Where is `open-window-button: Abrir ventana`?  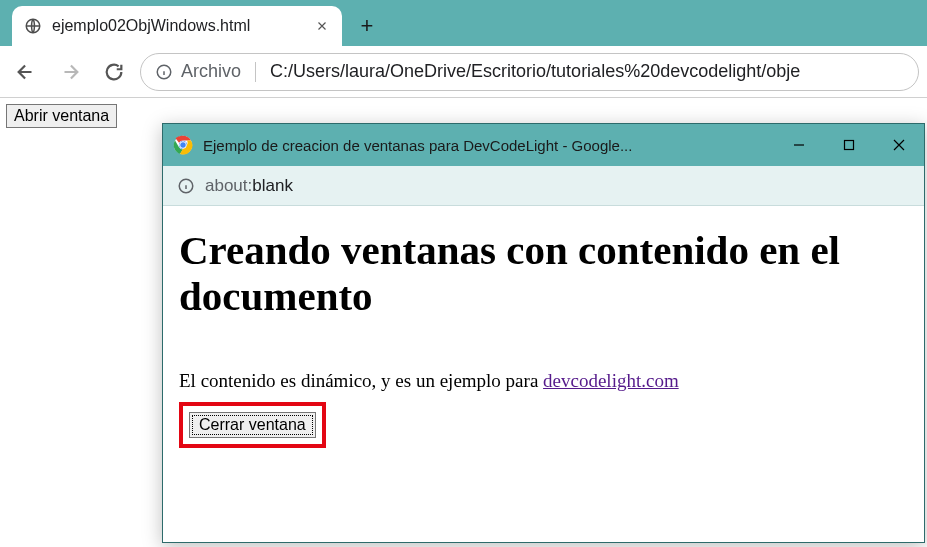
open-window-button: Abrir ventana is located at coordinates (62, 116).